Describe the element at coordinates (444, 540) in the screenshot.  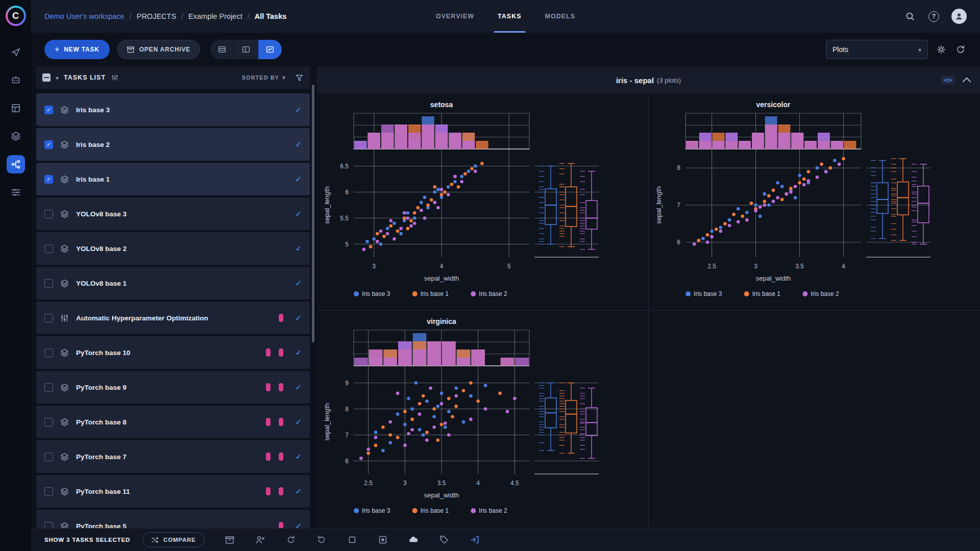
I see `tags-icon` at that location.